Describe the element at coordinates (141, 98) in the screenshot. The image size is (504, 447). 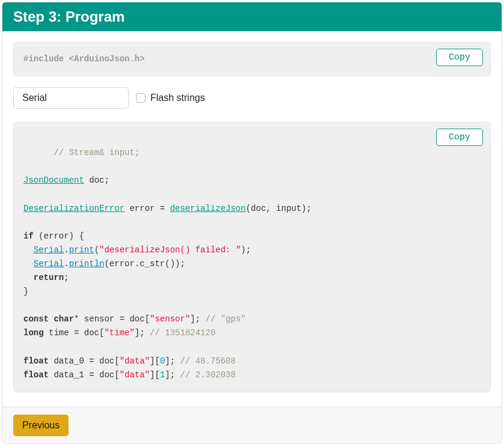
I see `flash-strings-checkbox` at that location.